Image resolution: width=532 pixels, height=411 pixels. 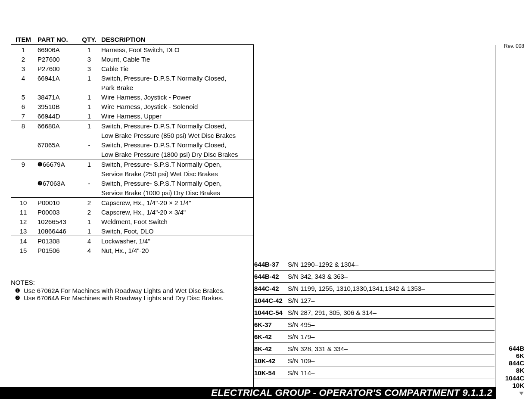 I want to click on cell-item: 5, so click(x=23, y=97).